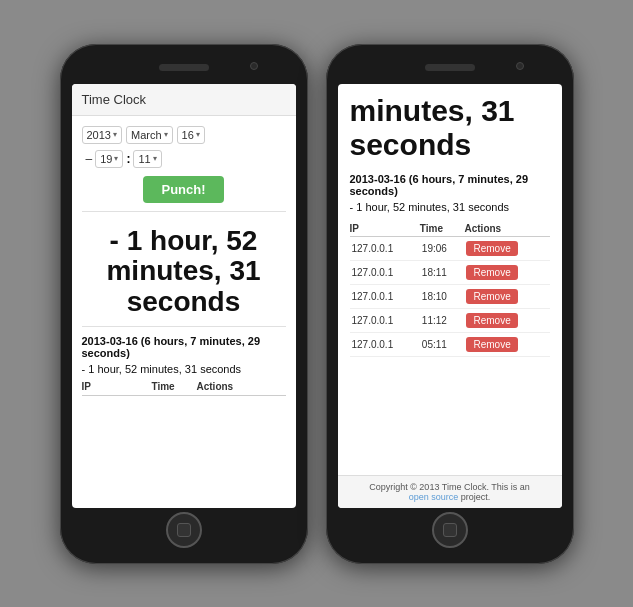 This screenshot has width=633, height=607. I want to click on minute-select: 11 ▾, so click(147, 159).